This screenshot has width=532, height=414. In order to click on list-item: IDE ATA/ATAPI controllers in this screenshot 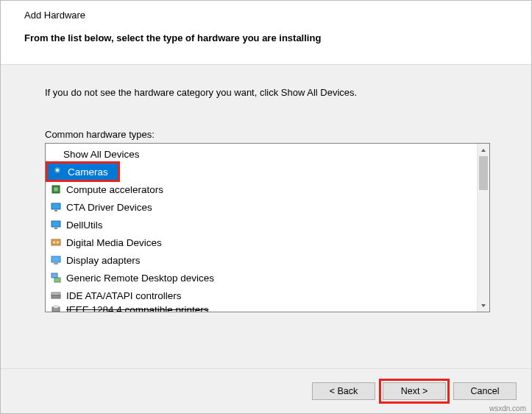, I will do `click(261, 295)`.